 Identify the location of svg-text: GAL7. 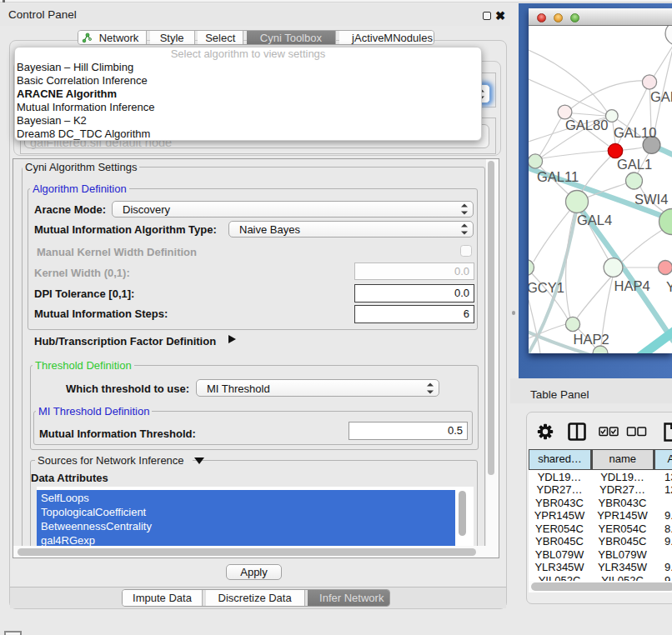
(661, 97).